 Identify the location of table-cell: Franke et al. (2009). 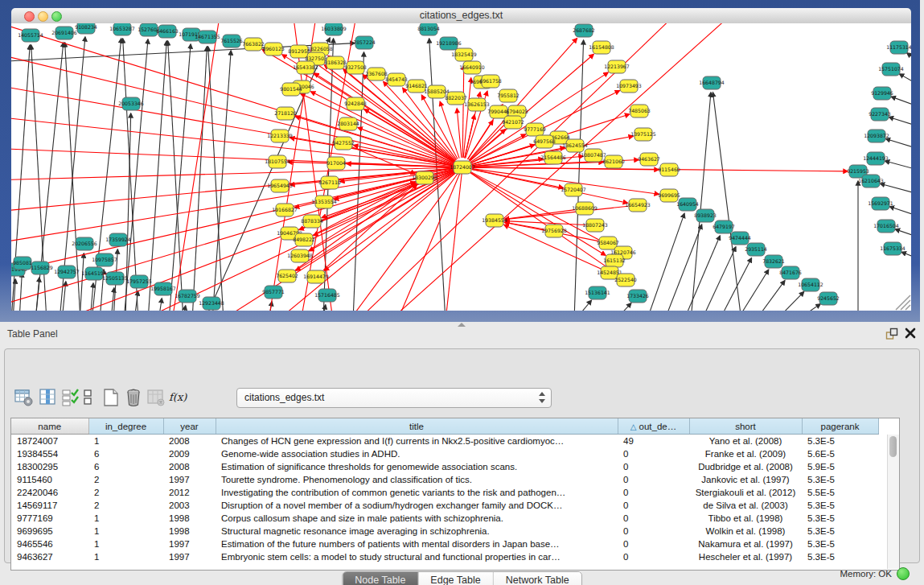
(745, 454).